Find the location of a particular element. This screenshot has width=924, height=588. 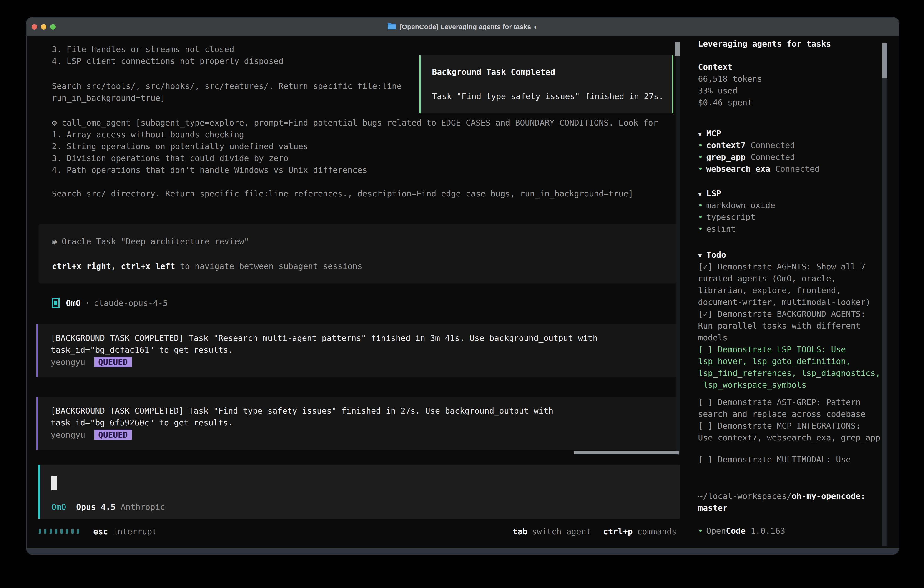

mcp-item: •grep_appConnected is located at coordinates (759, 157).